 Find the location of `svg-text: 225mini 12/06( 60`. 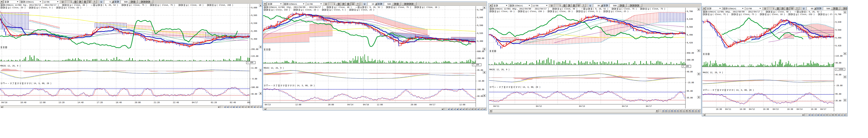

svg-text: 225mini 12/06( 60 is located at coordinates (718, 12).